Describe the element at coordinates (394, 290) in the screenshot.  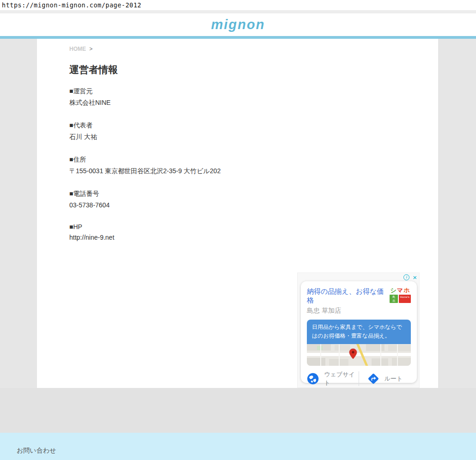
I see `logo-char: シ` at that location.